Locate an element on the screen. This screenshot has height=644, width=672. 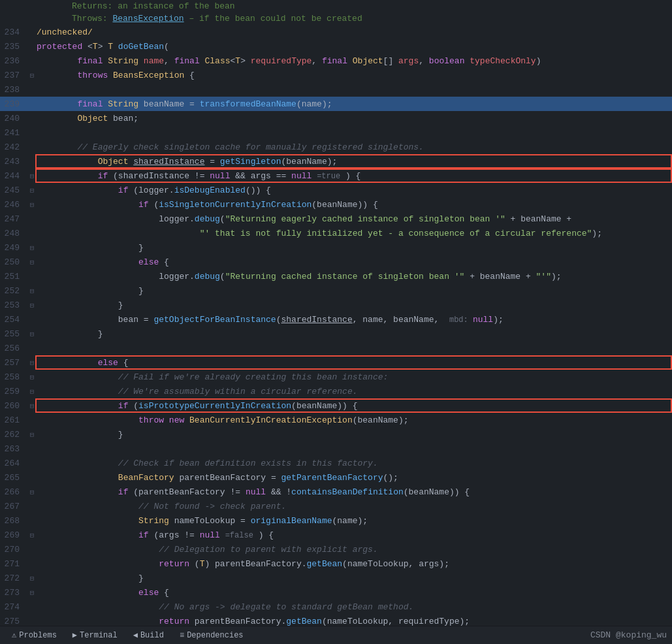
fold-237: ⊟ is located at coordinates (32, 76).